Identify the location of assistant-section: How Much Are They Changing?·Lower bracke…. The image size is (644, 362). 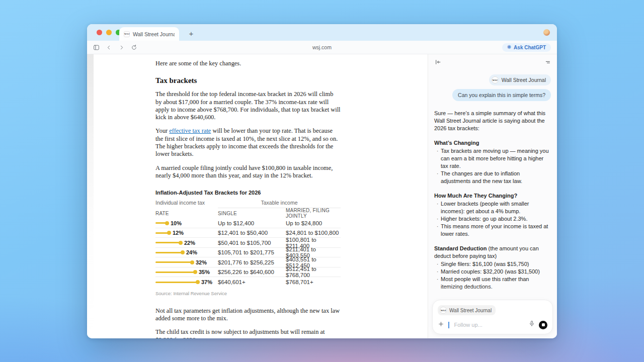
(493, 215).